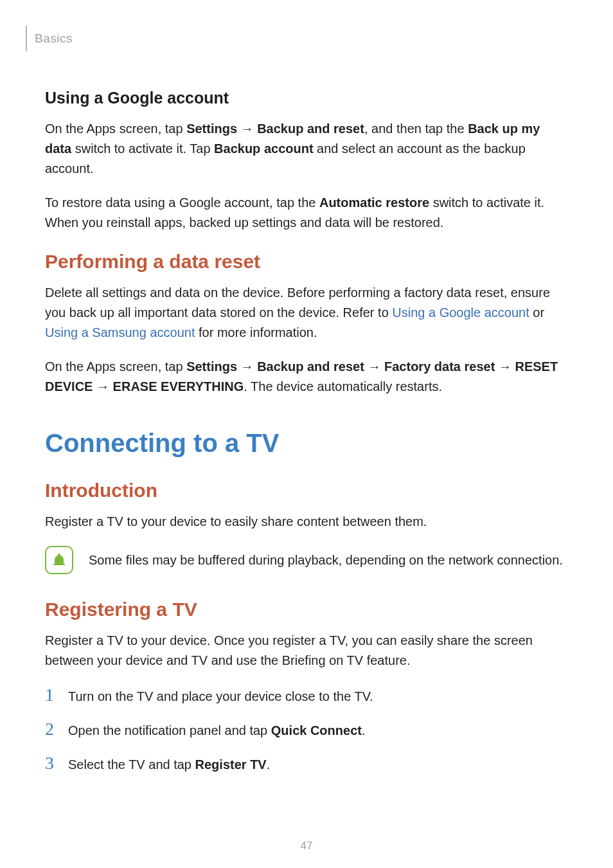 Image resolution: width=613 pixels, height=868 pixels. Describe the element at coordinates (460, 312) in the screenshot. I see `link-using-google-account: Using a Google account` at that location.